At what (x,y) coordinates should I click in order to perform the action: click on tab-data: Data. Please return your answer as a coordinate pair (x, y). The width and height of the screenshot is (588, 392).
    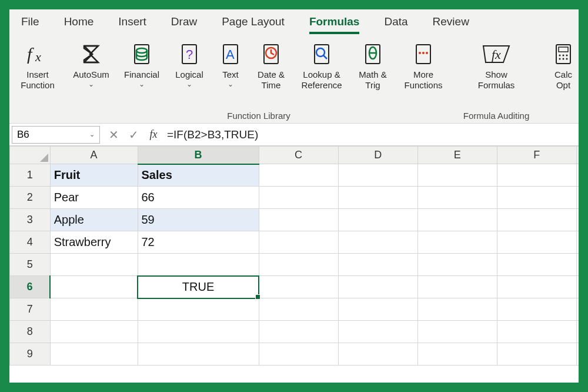
    Looking at the image, I should click on (396, 22).